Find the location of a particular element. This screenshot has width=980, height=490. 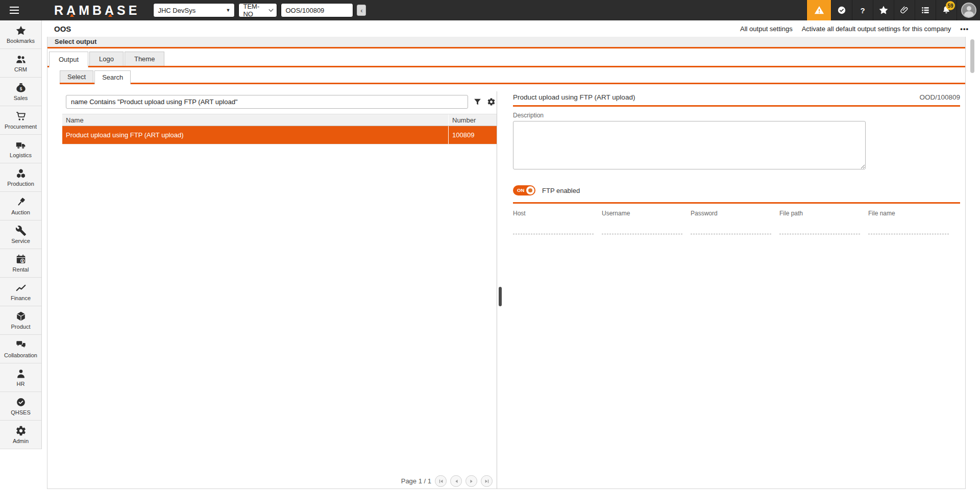

money-bag-icon: $ is located at coordinates (21, 88).